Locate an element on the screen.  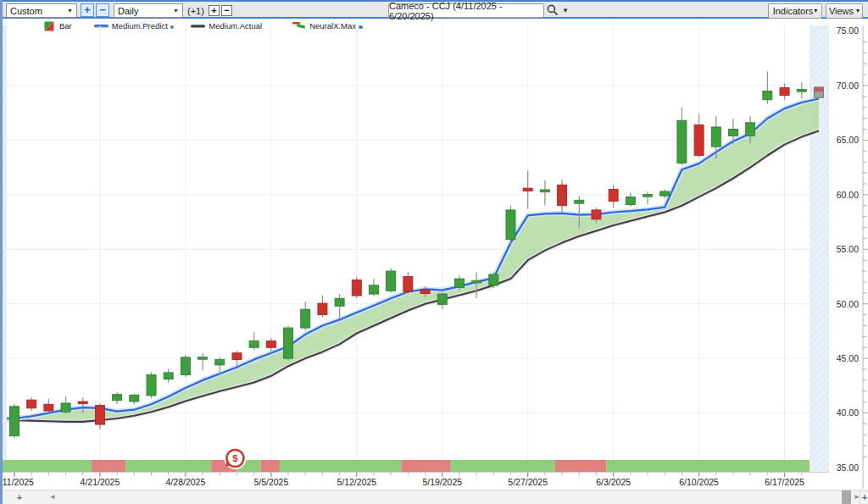
candle-5/6 is located at coordinates (288, 342).